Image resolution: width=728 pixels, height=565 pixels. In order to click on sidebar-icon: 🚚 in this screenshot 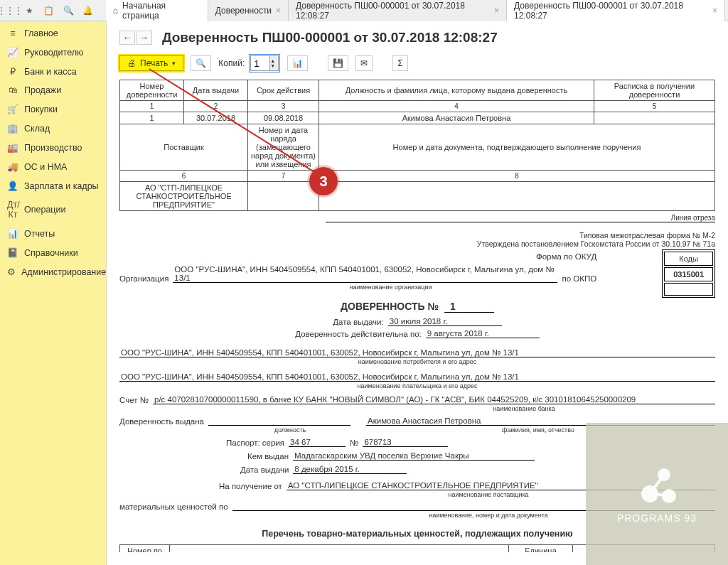, I will do `click(13, 166)`.